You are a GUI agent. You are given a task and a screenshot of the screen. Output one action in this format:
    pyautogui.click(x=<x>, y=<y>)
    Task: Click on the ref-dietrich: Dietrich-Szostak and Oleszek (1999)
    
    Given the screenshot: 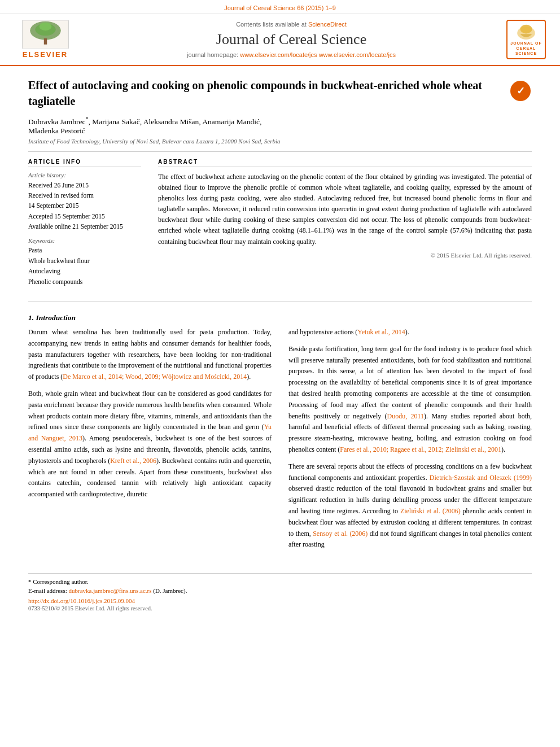 What is the action you would take?
    pyautogui.click(x=481, y=478)
    